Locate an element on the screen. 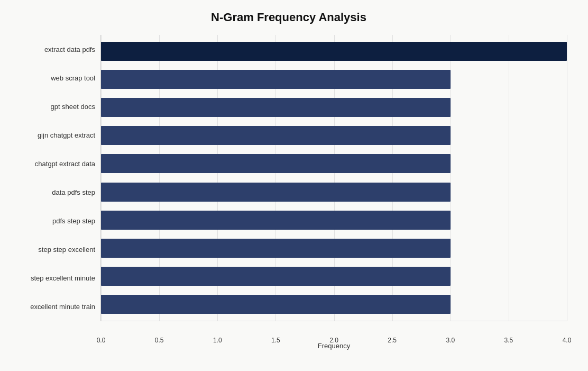 This screenshot has height=371, width=588. y-label: gijn chatgpt extract is located at coordinates (67, 135).